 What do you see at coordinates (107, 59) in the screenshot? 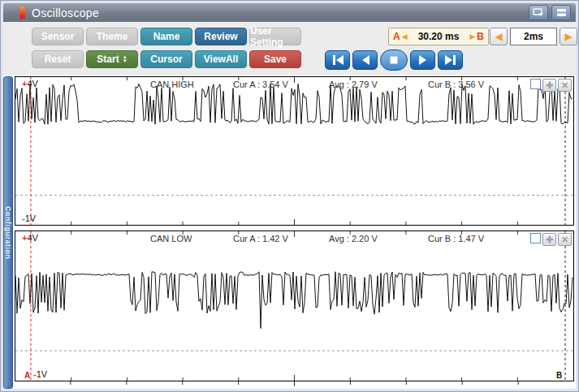
I see `start-button-label: Start` at bounding box center [107, 59].